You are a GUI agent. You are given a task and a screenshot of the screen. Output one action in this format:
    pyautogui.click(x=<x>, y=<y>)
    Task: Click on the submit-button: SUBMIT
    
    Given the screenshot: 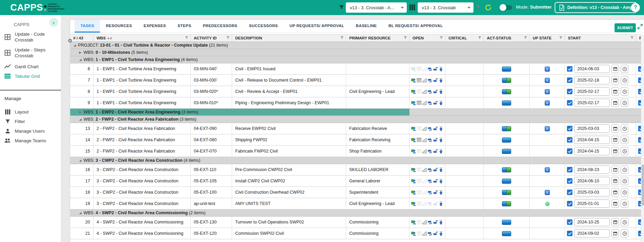 What is the action you would take?
    pyautogui.click(x=625, y=28)
    